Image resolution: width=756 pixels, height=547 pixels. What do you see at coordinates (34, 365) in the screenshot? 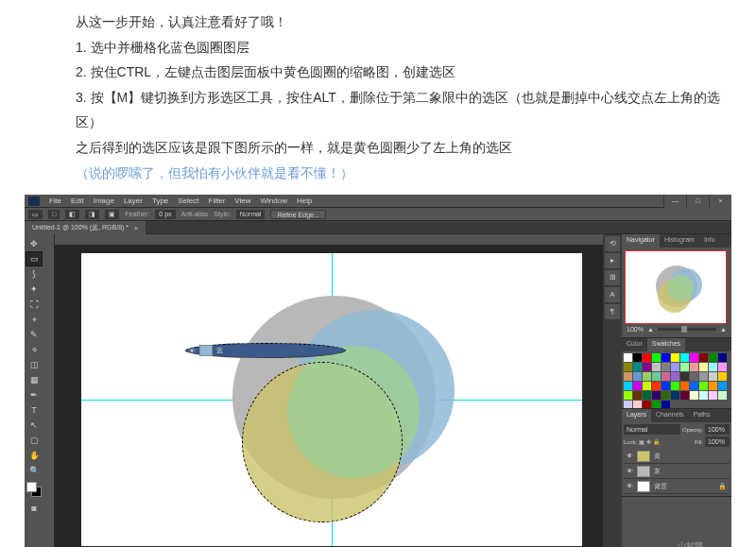
I see `eraser-tool: ◫` at bounding box center [34, 365].